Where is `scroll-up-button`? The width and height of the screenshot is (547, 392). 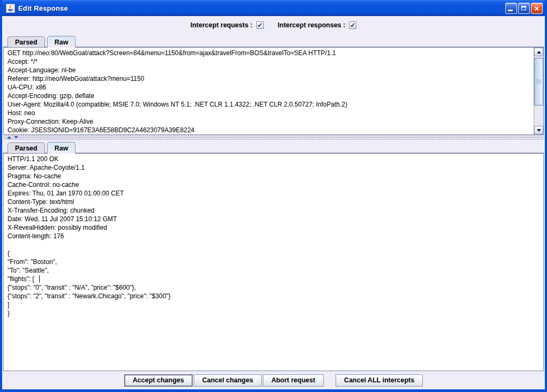
scroll-up-button is located at coordinates (538, 52).